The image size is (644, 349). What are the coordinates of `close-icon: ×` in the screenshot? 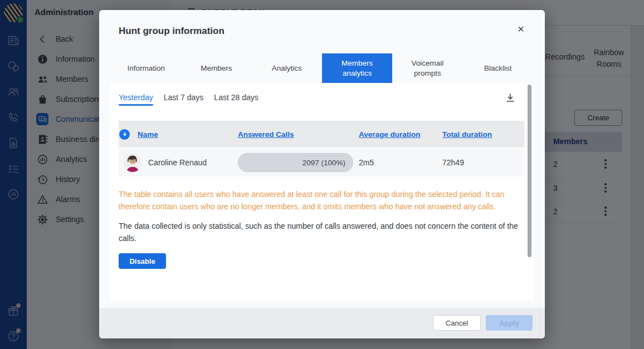 It's located at (521, 29).